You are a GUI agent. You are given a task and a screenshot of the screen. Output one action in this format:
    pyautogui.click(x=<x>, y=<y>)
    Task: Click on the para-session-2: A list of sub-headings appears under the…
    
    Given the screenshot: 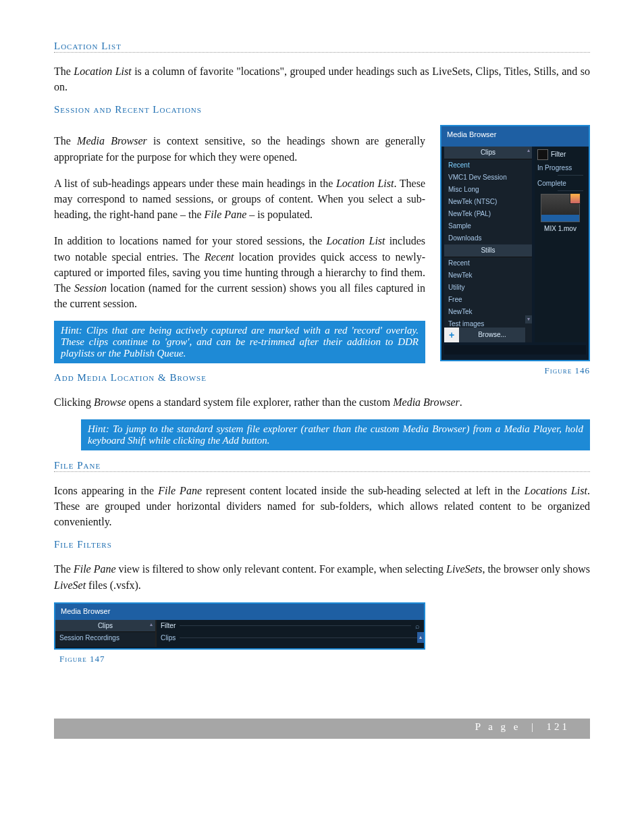 What is the action you would take?
    pyautogui.click(x=240, y=199)
    